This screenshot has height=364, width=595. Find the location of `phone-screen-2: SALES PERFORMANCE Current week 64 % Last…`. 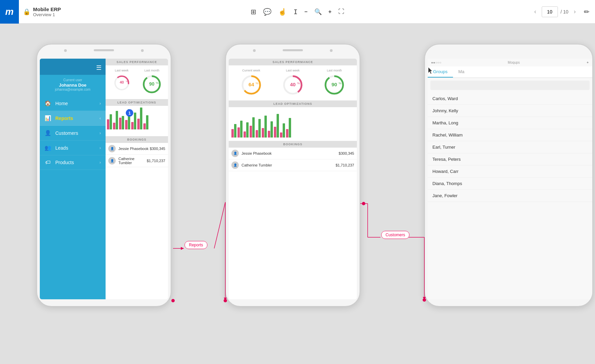

phone-screen-2: SALES PERFORMANCE Current week 64 % Last… is located at coordinates (293, 179).